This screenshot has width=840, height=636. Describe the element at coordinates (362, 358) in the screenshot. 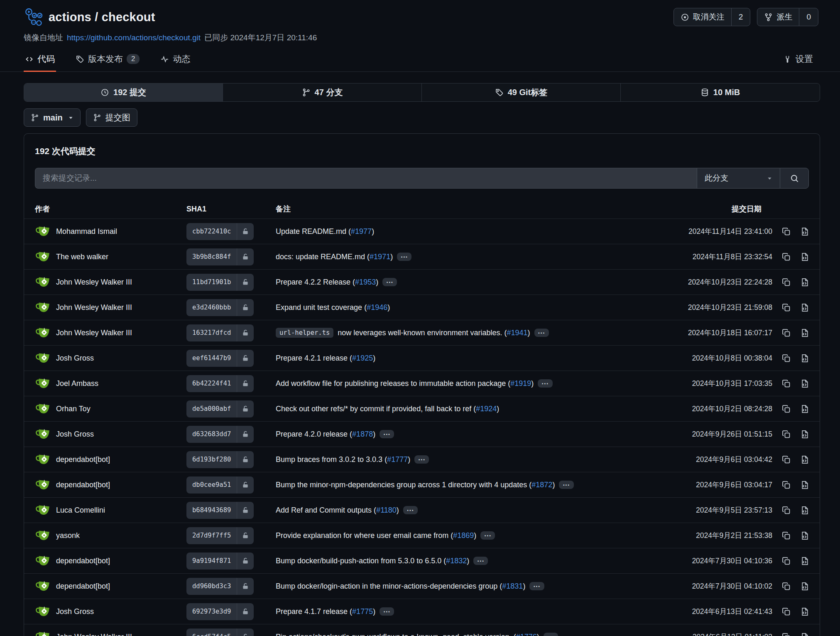

I see `issue-link: #1925` at that location.